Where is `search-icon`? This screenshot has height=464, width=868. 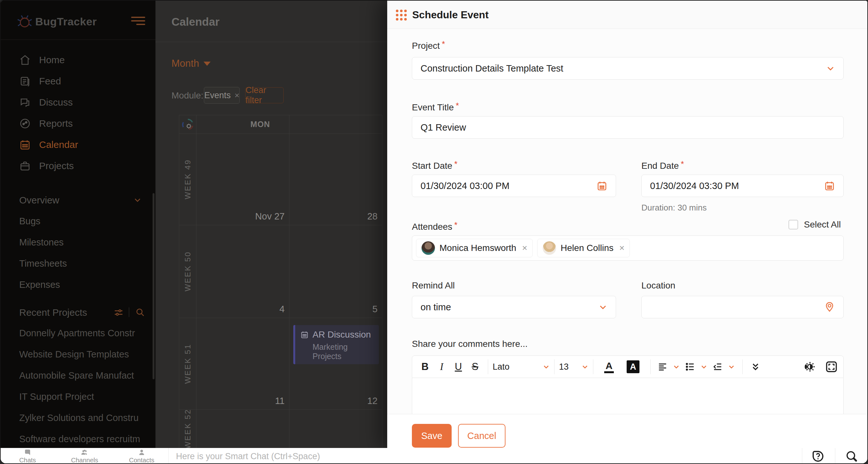 search-icon is located at coordinates (140, 312).